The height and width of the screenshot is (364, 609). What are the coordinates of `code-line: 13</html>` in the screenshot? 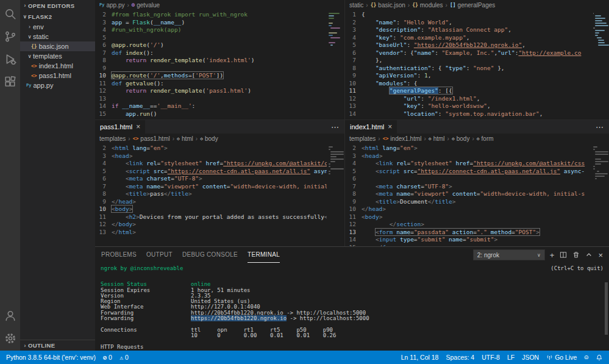 It's located at (211, 233).